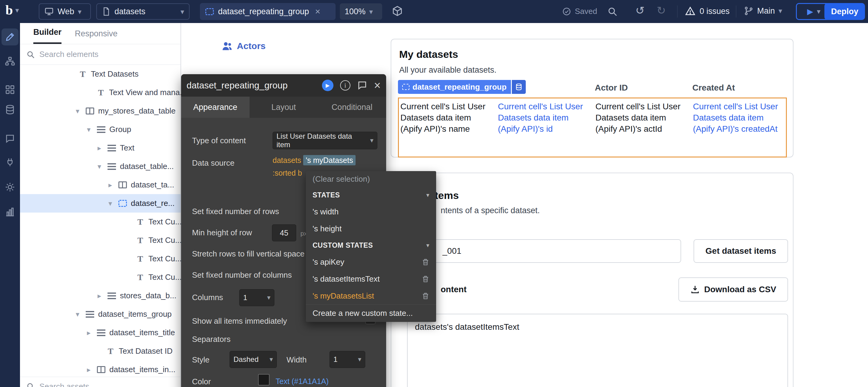 The image size is (868, 387). What do you see at coordinates (641, 118) in the screenshot?
I see `rg-cell-actid: Current cell's List User Datasets data i…` at bounding box center [641, 118].